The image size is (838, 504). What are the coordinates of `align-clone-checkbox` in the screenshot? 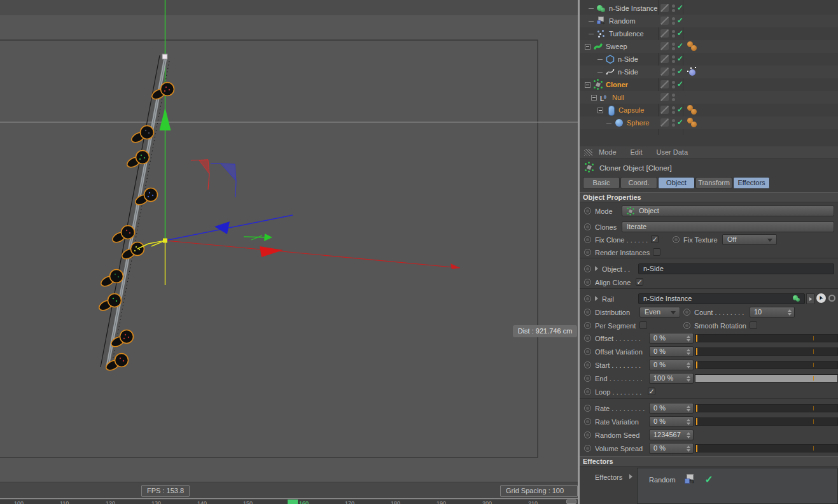 It's located at (639, 282).